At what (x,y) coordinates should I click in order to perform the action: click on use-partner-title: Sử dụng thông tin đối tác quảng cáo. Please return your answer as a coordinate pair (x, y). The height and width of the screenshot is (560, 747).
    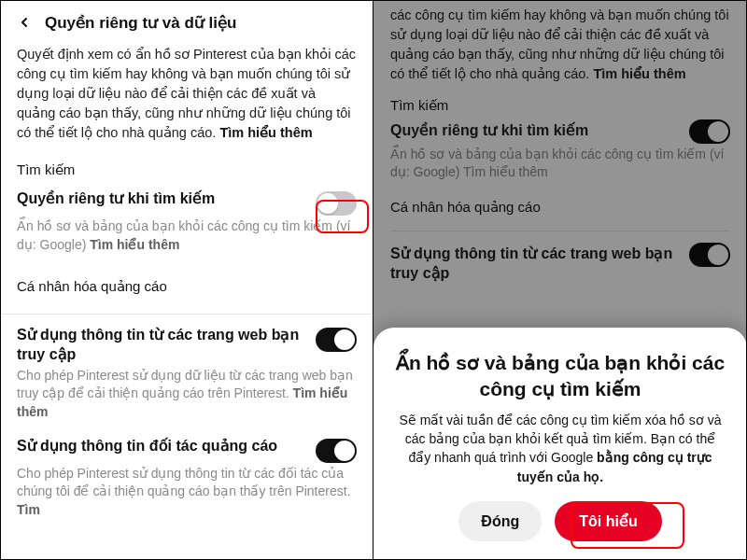
    Looking at the image, I should click on (161, 446).